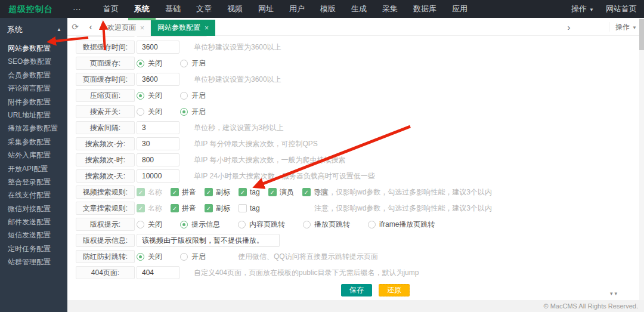 The width and height of the screenshot is (644, 312). Describe the element at coordinates (91, 26) in the screenshot. I see `tabs-scroll-left-icon: ‹` at that location.